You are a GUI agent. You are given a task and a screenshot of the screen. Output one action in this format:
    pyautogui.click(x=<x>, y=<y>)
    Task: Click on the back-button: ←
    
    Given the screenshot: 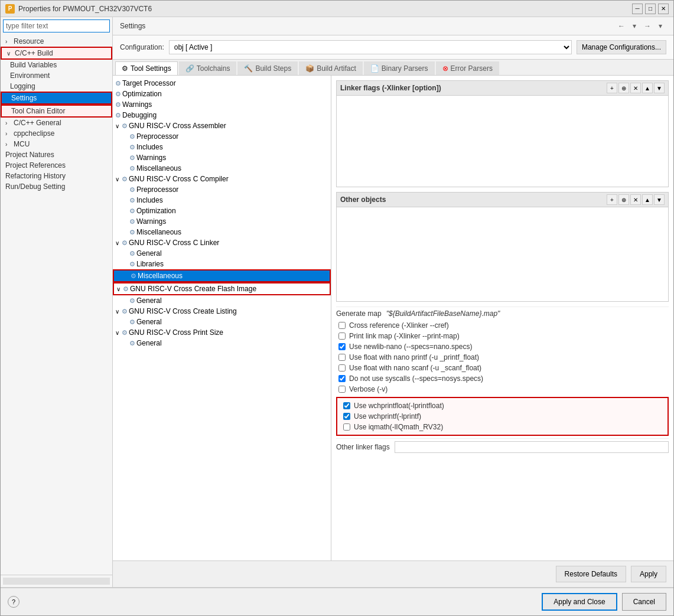 What is the action you would take?
    pyautogui.click(x=621, y=26)
    